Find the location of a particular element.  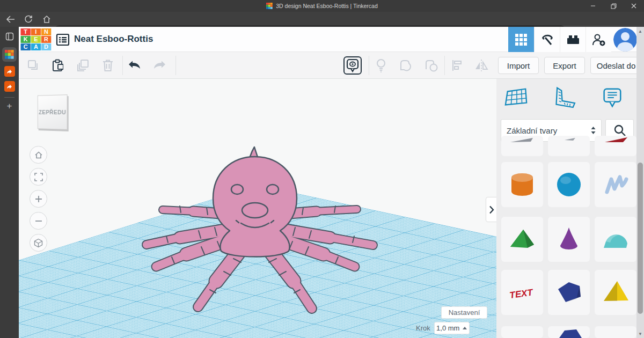

notes-icon is located at coordinates (612, 98).